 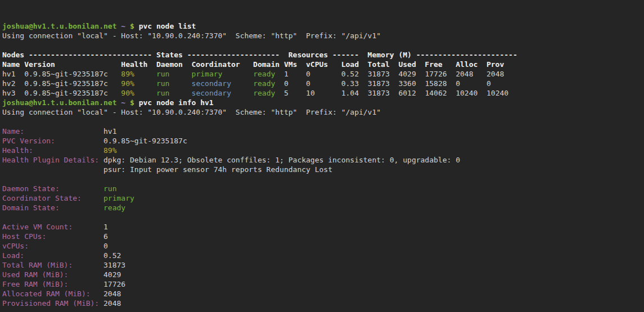 What do you see at coordinates (323, 265) in the screenshot?
I see `info-line-total-ram: Total RAM (MiB): 31873` at bounding box center [323, 265].